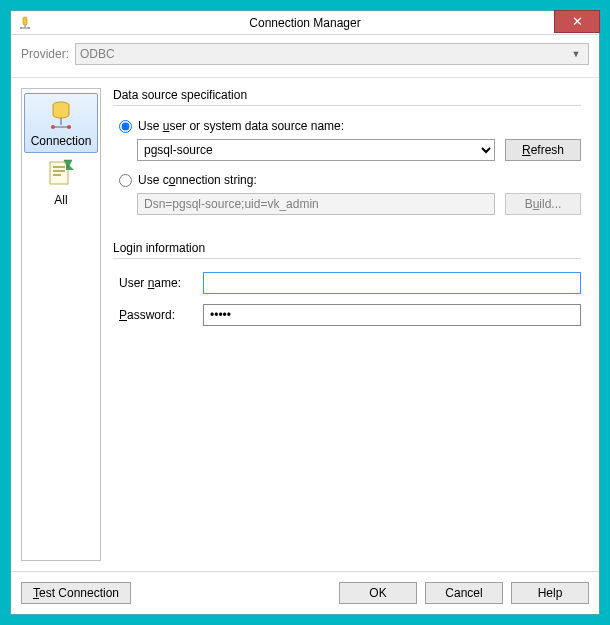 The image size is (610, 625). Describe the element at coordinates (157, 283) in the screenshot. I see `username-label: User name:` at that location.